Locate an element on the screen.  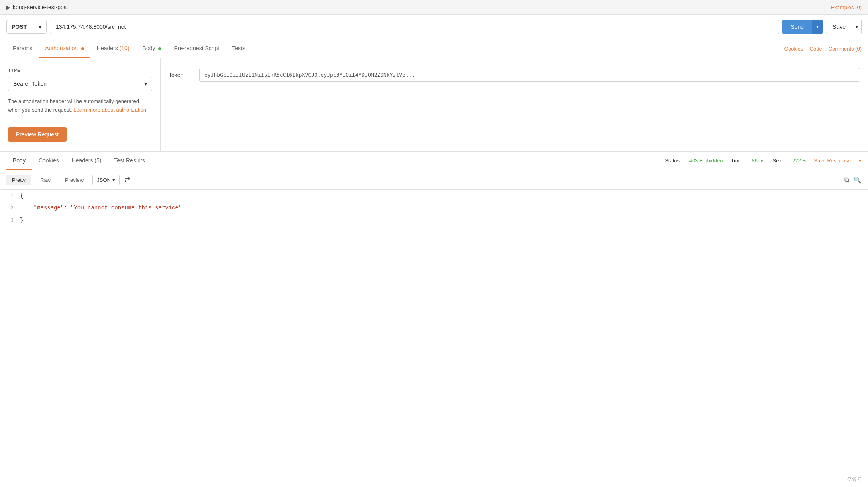
preview-request-button: Preview Request is located at coordinates (37, 134).